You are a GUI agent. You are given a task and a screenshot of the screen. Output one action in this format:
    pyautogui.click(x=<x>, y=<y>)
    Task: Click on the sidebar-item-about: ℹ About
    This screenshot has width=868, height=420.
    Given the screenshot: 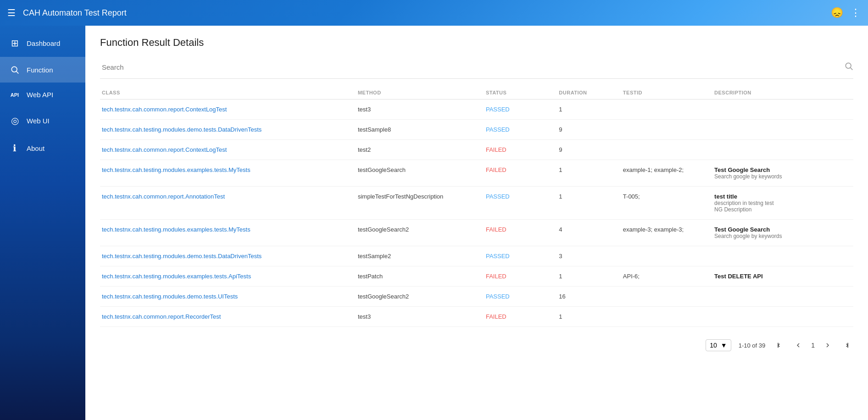 What is the action you would take?
    pyautogui.click(x=43, y=148)
    